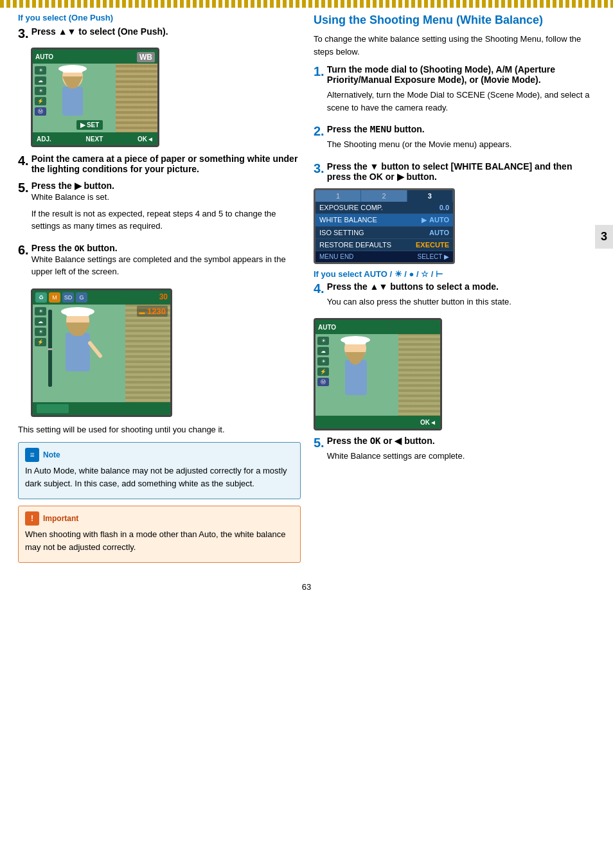 This screenshot has width=613, height=868. I want to click on camera2-topbar: ♻ M SD G 30, so click(102, 297).